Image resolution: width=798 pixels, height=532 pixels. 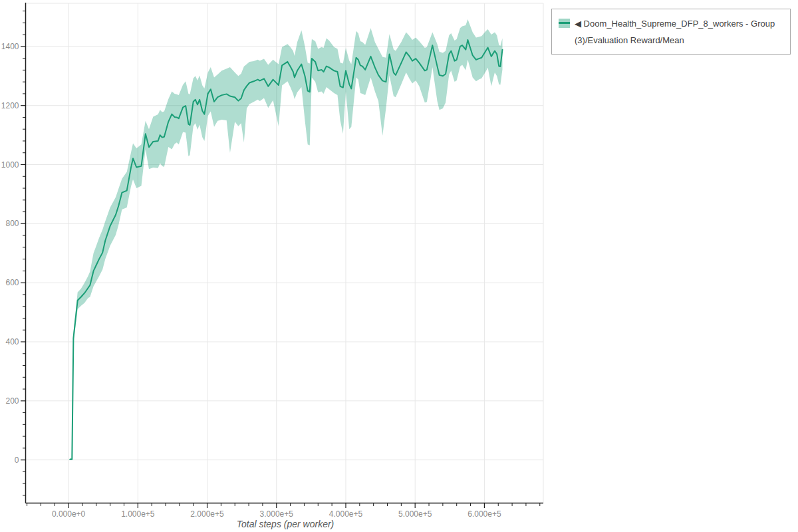 What do you see at coordinates (346, 514) in the screenshot?
I see `x-tick-label: 4.000e+5` at bounding box center [346, 514].